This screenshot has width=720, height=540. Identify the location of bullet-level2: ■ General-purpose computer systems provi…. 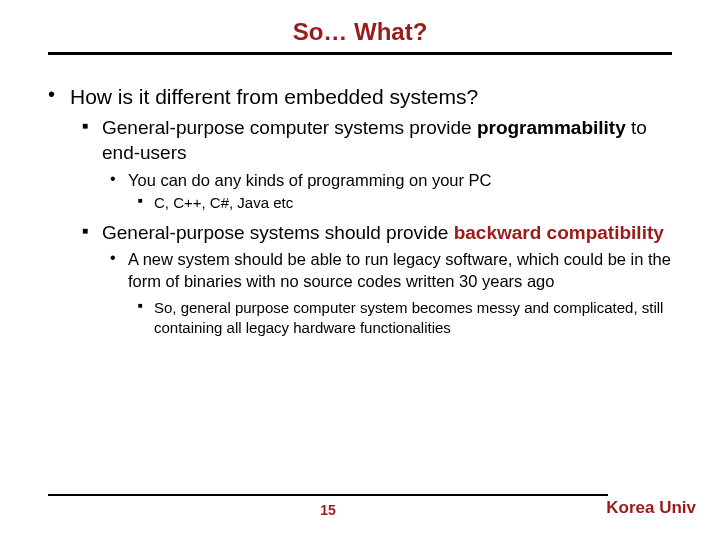
(377, 140).